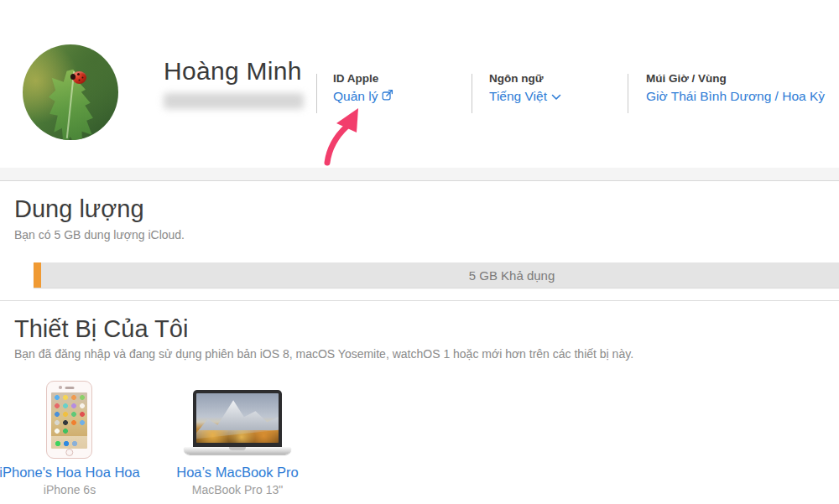 The height and width of the screenshot is (504, 839). What do you see at coordinates (237, 436) in the screenshot?
I see `foliage-graphic` at bounding box center [237, 436].